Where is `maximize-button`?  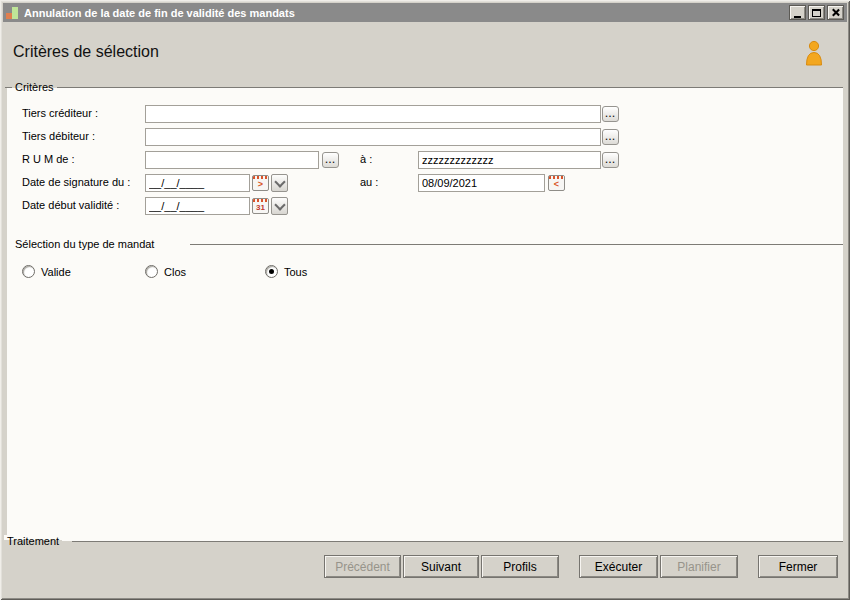
maximize-button is located at coordinates (816, 12).